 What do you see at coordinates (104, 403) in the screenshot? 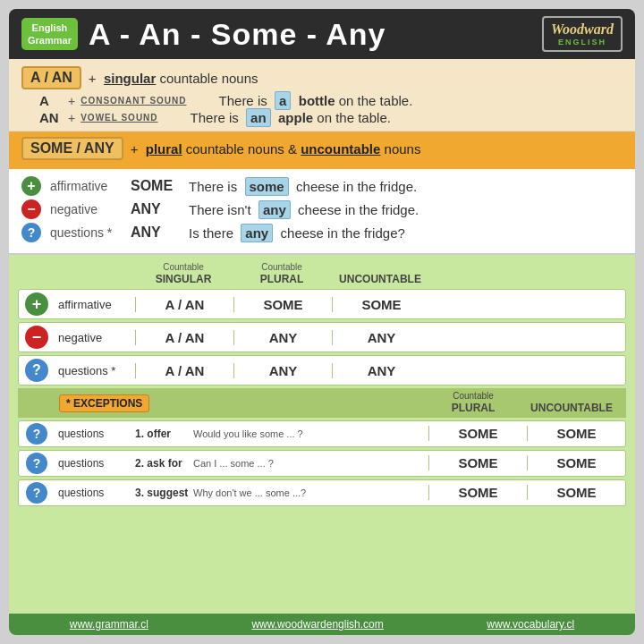
I see `exceptions-badge: * EXCEPTIONS` at bounding box center [104, 403].